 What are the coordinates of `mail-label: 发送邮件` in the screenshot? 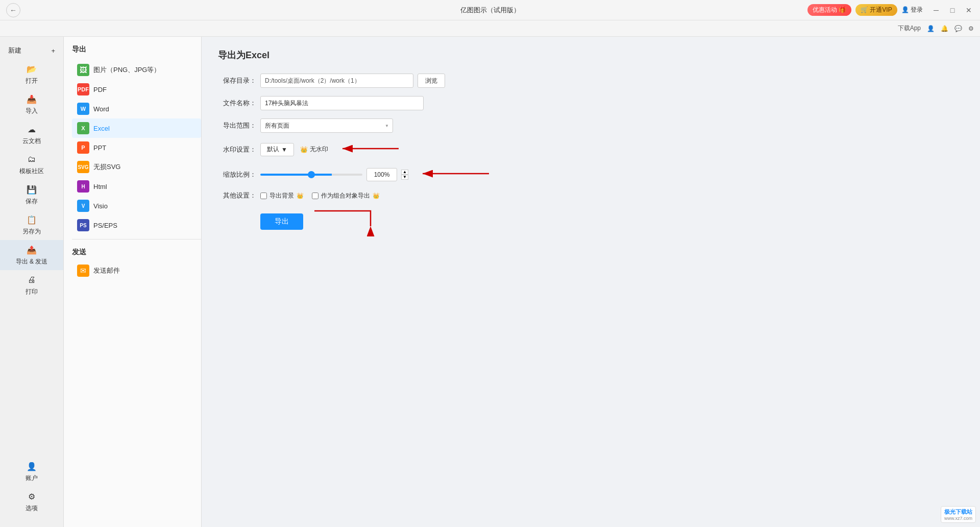 It's located at (107, 271).